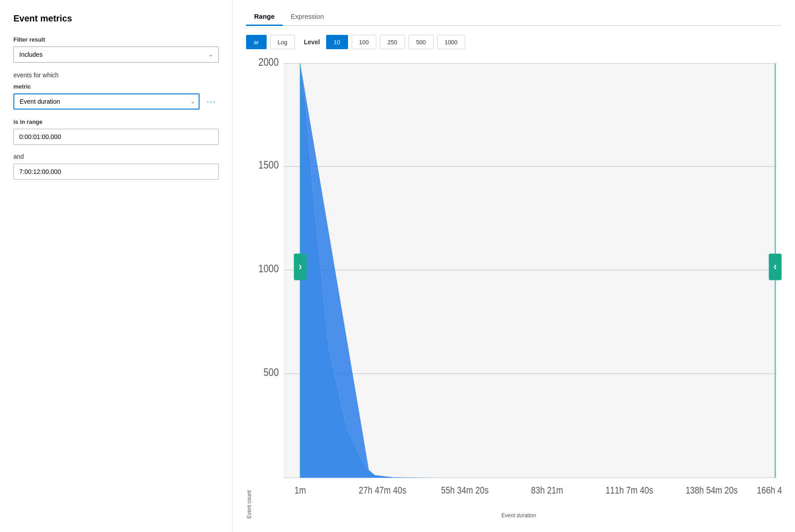 This screenshot has width=795, height=532. Describe the element at coordinates (547, 490) in the screenshot. I see `xtick-83h: 83h 21m` at that location.